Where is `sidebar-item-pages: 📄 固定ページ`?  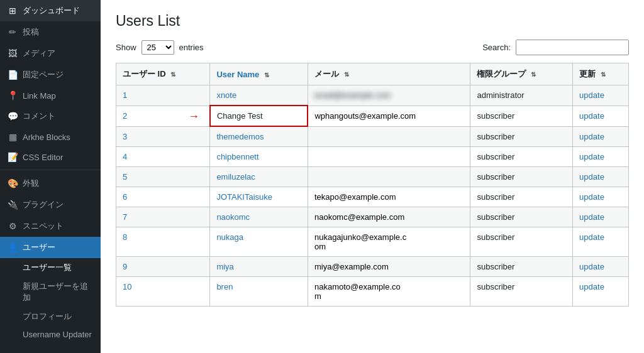
sidebar-item-pages: 📄 固定ページ is located at coordinates (50, 75).